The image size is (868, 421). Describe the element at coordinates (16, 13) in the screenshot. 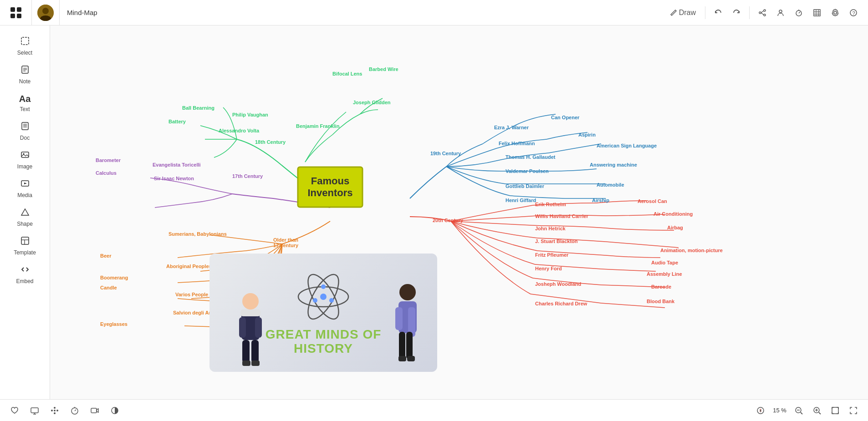

I see `logo-icon` at that location.